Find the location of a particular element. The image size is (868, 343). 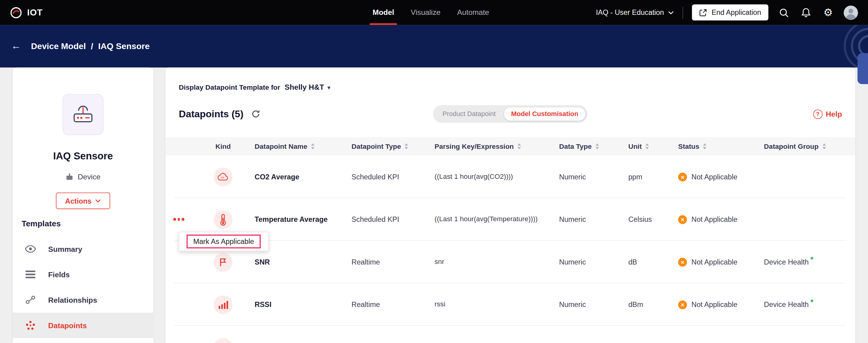

user-avatar is located at coordinates (851, 12).